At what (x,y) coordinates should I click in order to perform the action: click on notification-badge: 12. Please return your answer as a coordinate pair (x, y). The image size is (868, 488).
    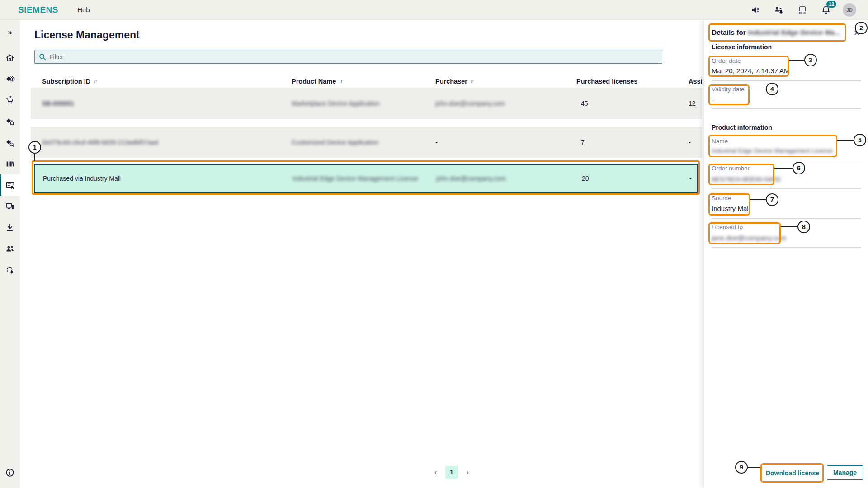
    Looking at the image, I should click on (831, 5).